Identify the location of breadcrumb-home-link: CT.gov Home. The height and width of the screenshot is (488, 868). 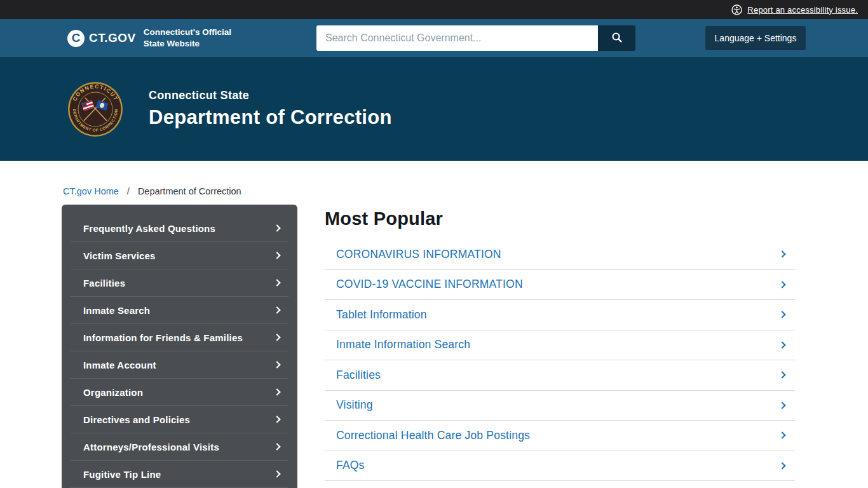
(91, 191).